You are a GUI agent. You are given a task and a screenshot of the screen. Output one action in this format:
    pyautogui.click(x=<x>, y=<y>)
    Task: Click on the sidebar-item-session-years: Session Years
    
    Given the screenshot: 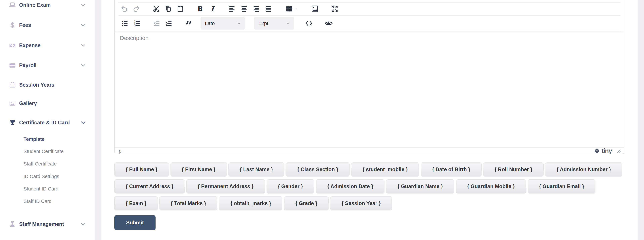 What is the action you would take?
    pyautogui.click(x=47, y=85)
    